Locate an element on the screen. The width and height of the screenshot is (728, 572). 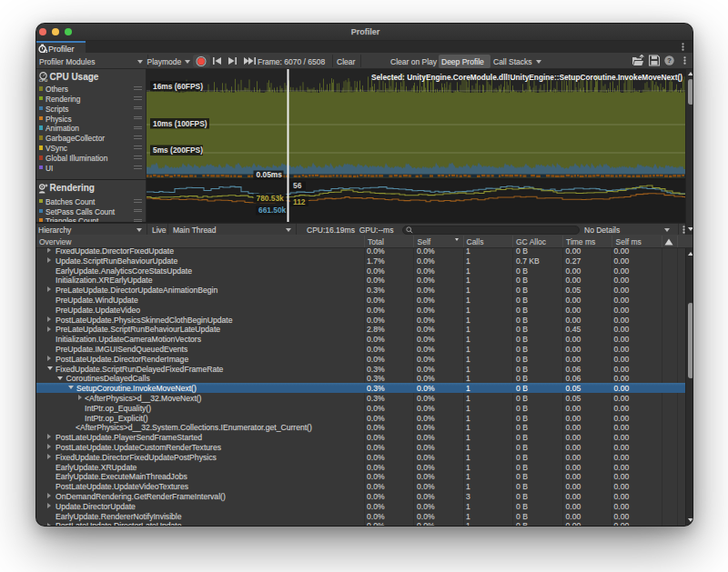
svg-text: CPU is located at coordinates (42, 80).